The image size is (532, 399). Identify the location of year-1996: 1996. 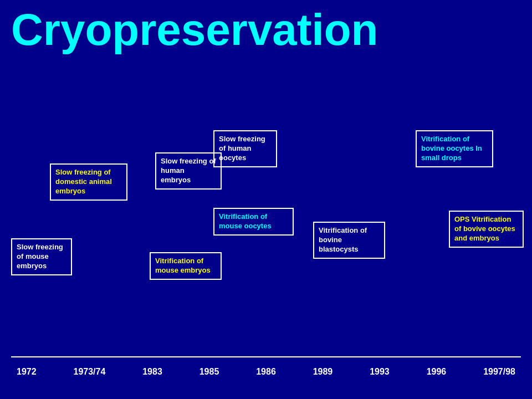
(437, 372).